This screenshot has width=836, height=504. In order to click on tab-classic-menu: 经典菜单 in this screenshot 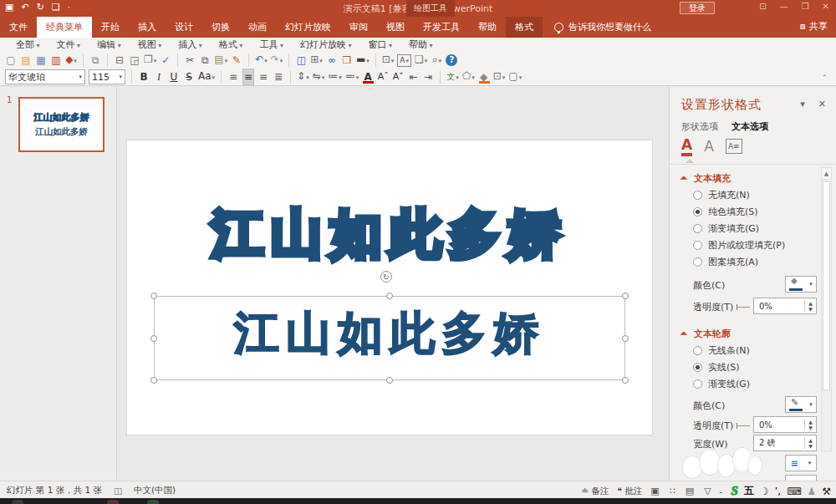, I will do `click(64, 27)`.